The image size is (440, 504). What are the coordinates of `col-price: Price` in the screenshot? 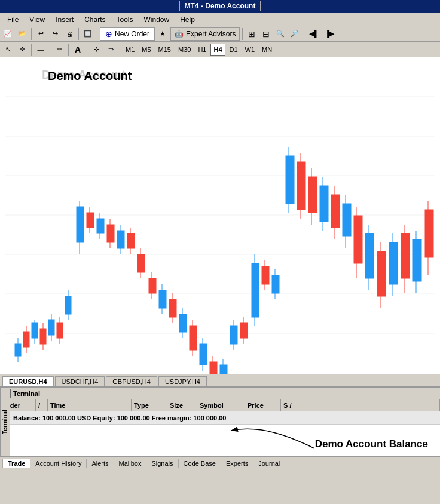 It's located at (263, 405).